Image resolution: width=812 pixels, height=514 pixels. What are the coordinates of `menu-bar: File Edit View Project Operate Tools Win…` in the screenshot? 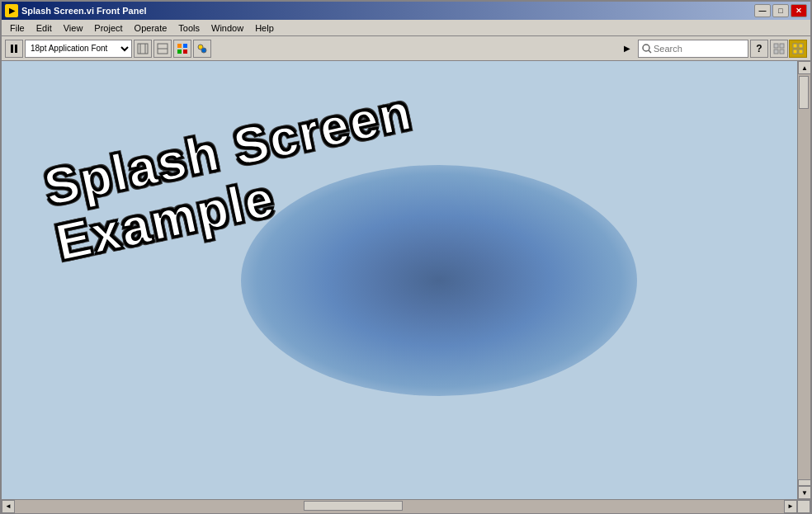 It's located at (406, 28).